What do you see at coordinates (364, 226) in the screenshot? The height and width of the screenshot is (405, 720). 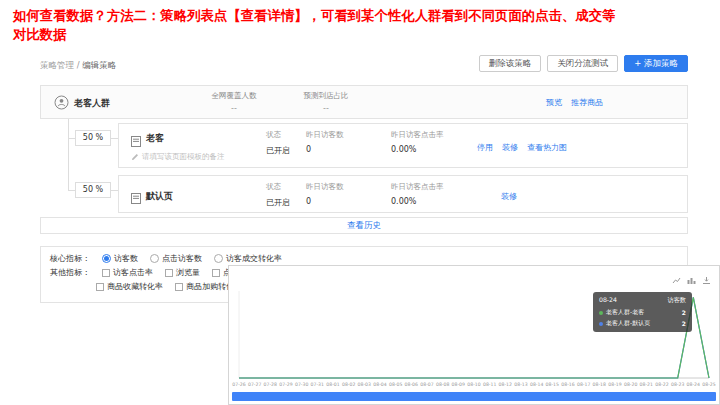 I see `view-history-button: 查看历史` at bounding box center [364, 226].